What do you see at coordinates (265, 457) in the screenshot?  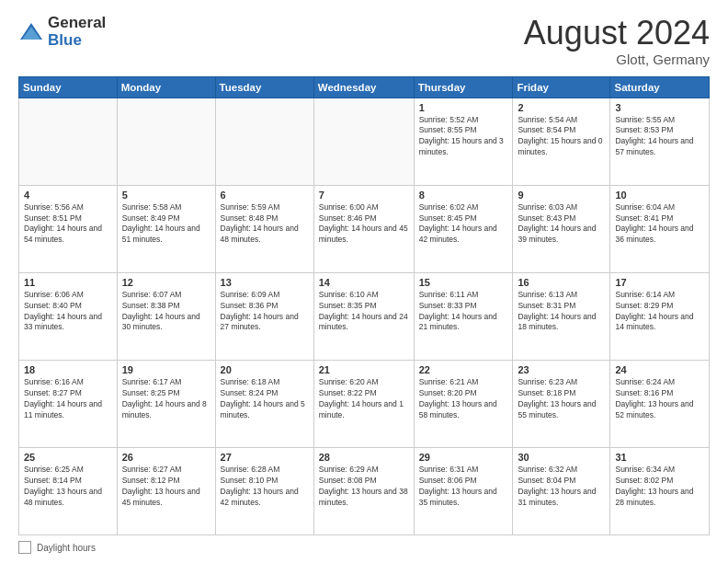 I see `day-number: 27` at bounding box center [265, 457].